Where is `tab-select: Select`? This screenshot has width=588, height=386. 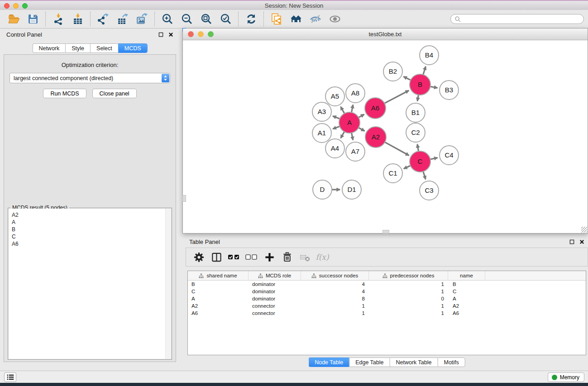 tab-select: Select is located at coordinates (104, 48).